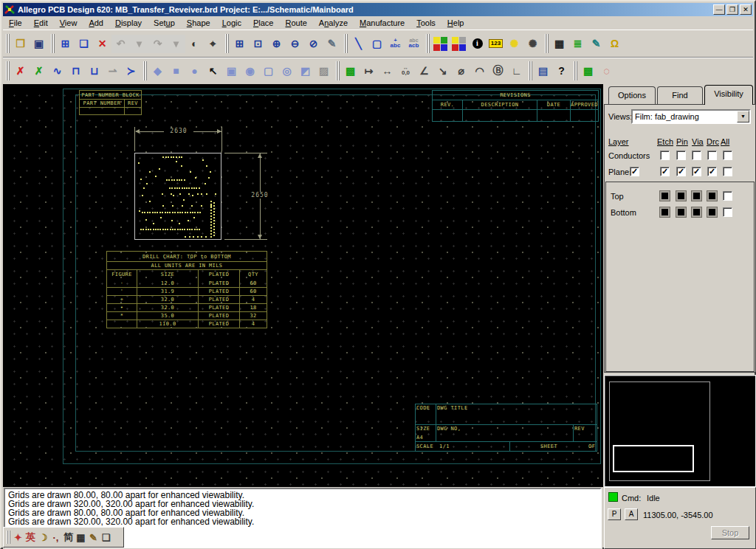  I want to click on tab-options: Options, so click(632, 95).